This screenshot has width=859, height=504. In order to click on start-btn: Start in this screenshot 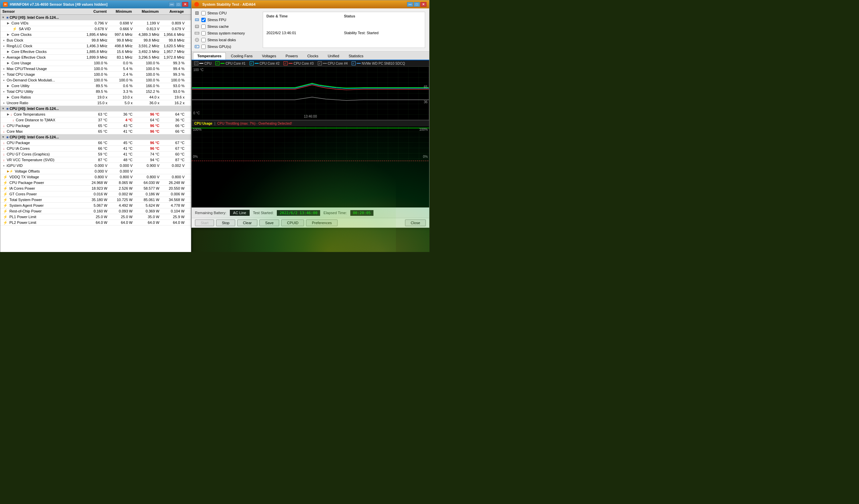, I will do `click(205, 223)`.